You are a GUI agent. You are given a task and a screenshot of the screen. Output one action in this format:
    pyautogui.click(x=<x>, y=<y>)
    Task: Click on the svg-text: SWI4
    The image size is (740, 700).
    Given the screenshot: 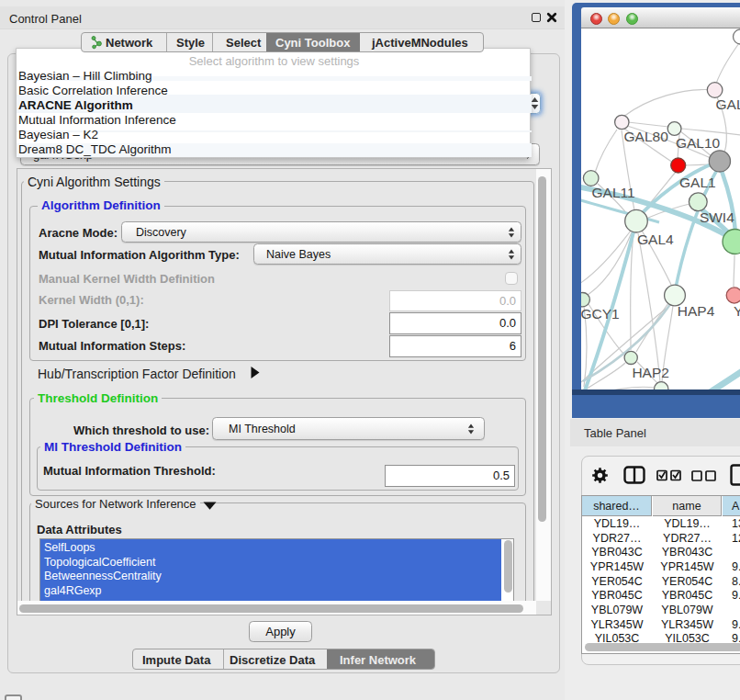 What is the action you would take?
    pyautogui.click(x=717, y=217)
    